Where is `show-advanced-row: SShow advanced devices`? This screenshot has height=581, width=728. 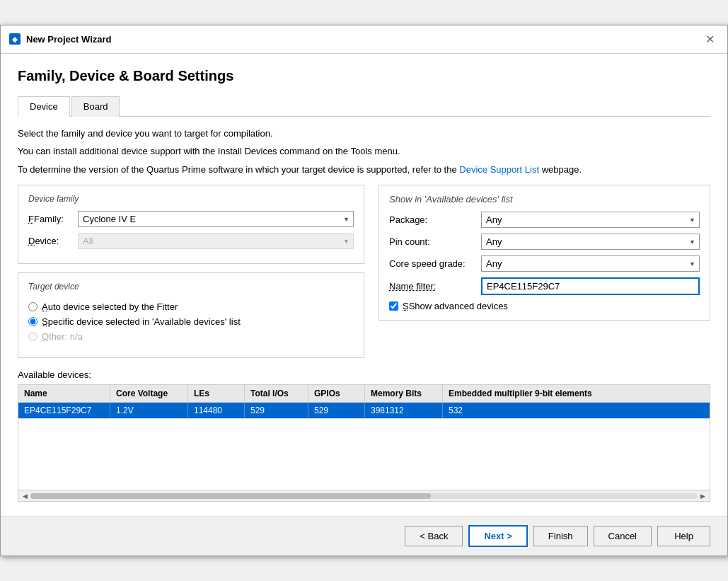 show-advanced-row: SShow advanced devices is located at coordinates (545, 306).